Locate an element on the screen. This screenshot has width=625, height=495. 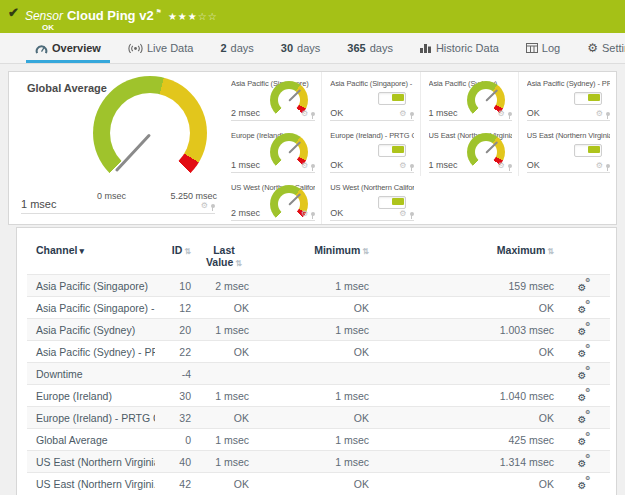
channel-panel-value: 1 msec is located at coordinates (444, 113).